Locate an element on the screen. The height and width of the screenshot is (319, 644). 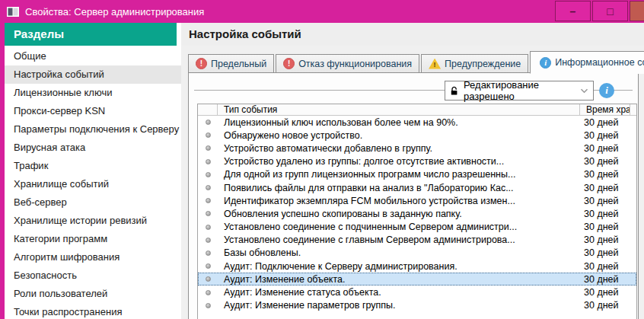
tab-label: Предупреждение is located at coordinates (483, 64).